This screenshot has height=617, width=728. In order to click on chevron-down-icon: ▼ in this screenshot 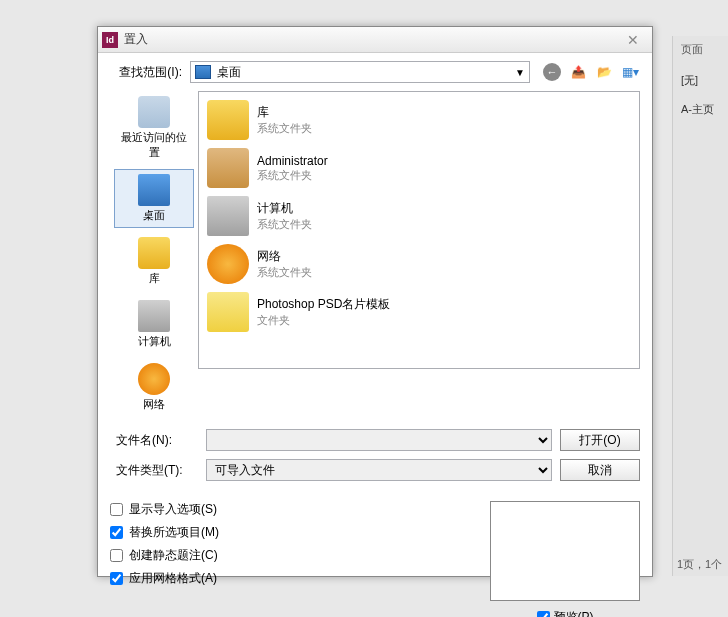, I will do `click(520, 72)`.